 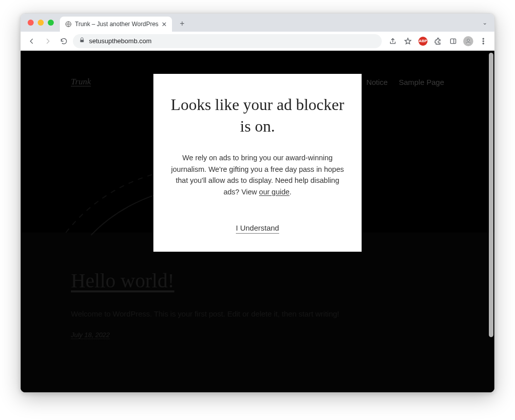 I want to click on close-tab-icon: ✕, so click(x=164, y=24).